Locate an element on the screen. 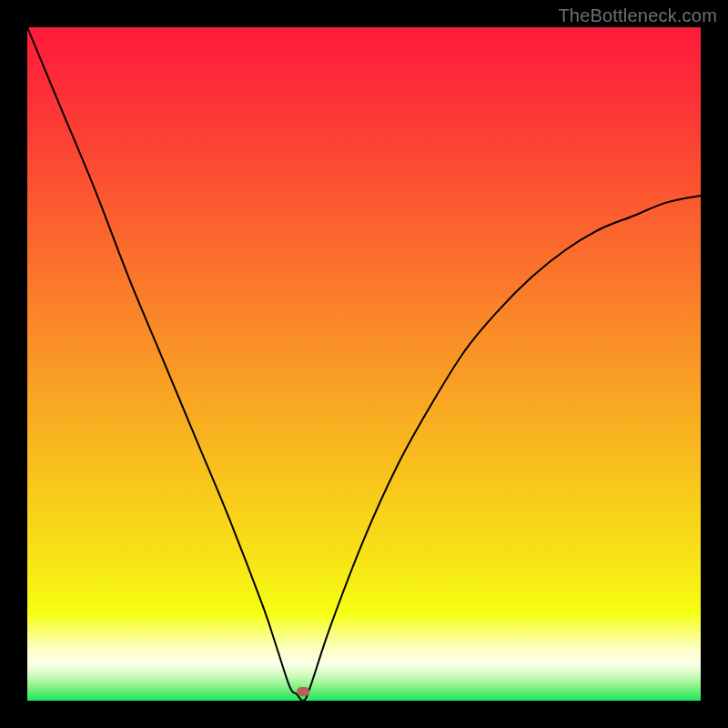 The width and height of the screenshot is (728, 728). optimal-point-marker is located at coordinates (303, 692).